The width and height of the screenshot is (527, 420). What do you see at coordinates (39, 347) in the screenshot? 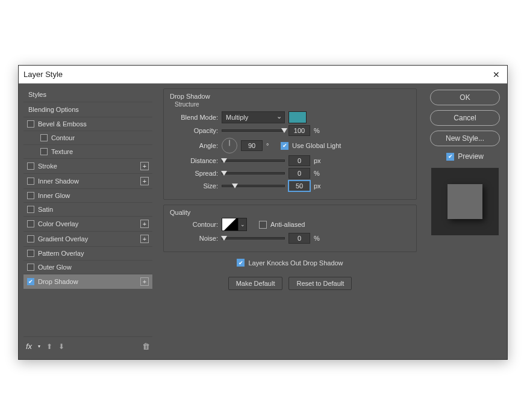
I see `chevron-down-icon: ▾` at bounding box center [39, 347].